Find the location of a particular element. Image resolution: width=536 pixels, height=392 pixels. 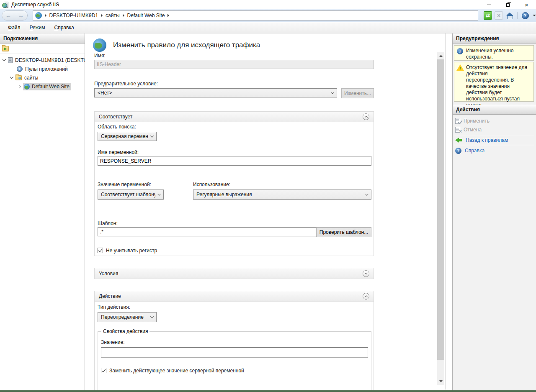

match-section-header: Соответствует is located at coordinates (234, 117).